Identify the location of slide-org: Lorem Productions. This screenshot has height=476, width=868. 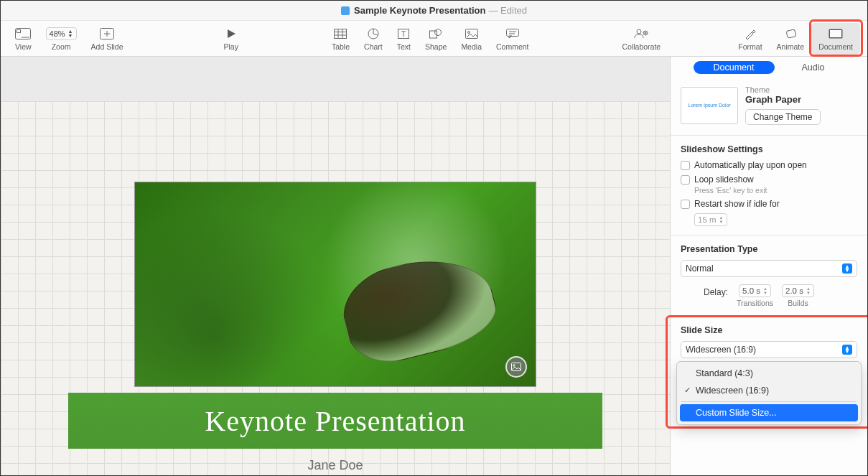
(335, 475).